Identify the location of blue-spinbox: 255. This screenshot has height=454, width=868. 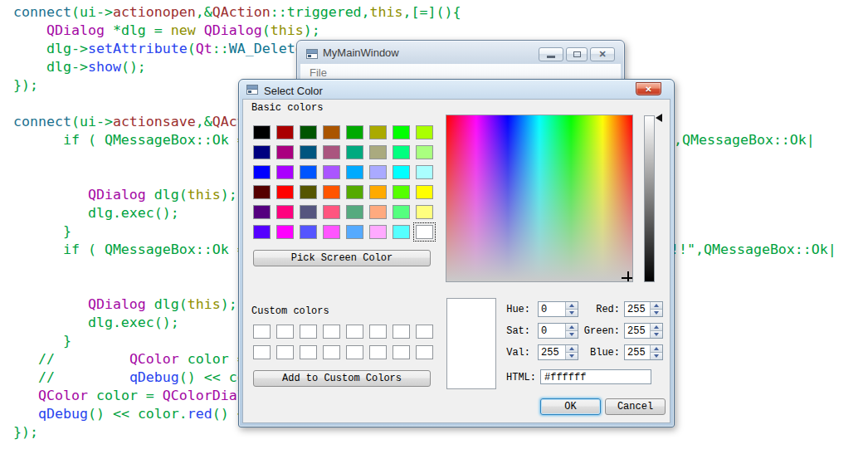
(644, 352).